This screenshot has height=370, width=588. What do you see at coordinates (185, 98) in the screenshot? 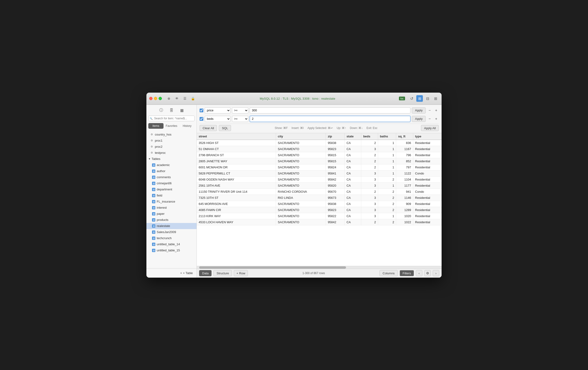
I see `list-icon: ☰` at bounding box center [185, 98].